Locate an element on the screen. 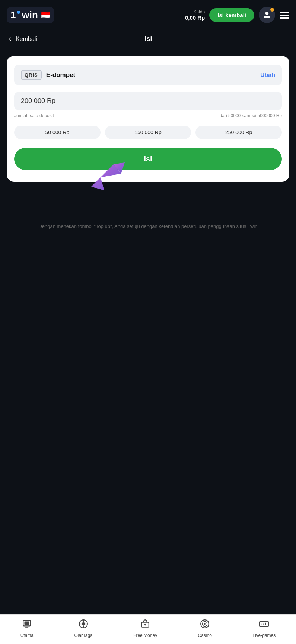  ewallet-label: E-dompet is located at coordinates (61, 75).